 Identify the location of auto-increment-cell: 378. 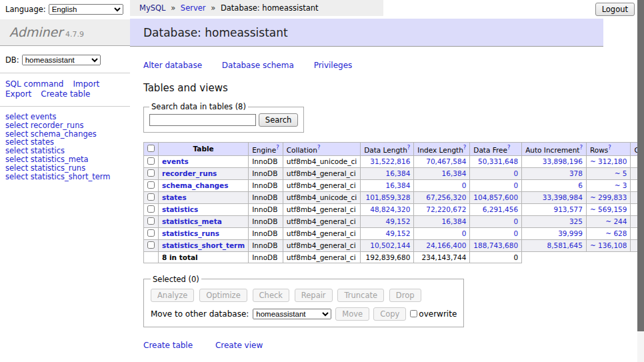
(555, 173).